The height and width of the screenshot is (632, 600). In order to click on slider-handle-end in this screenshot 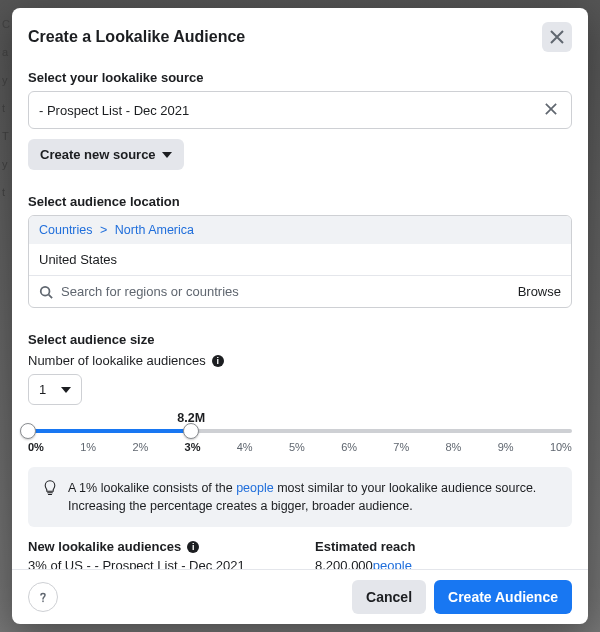, I will do `click(191, 431)`.